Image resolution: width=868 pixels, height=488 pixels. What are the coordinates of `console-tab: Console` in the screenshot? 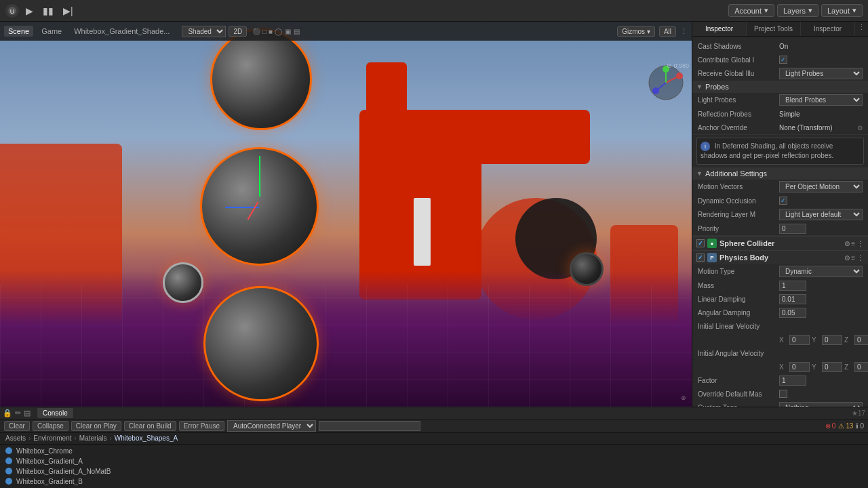 It's located at (56, 413).